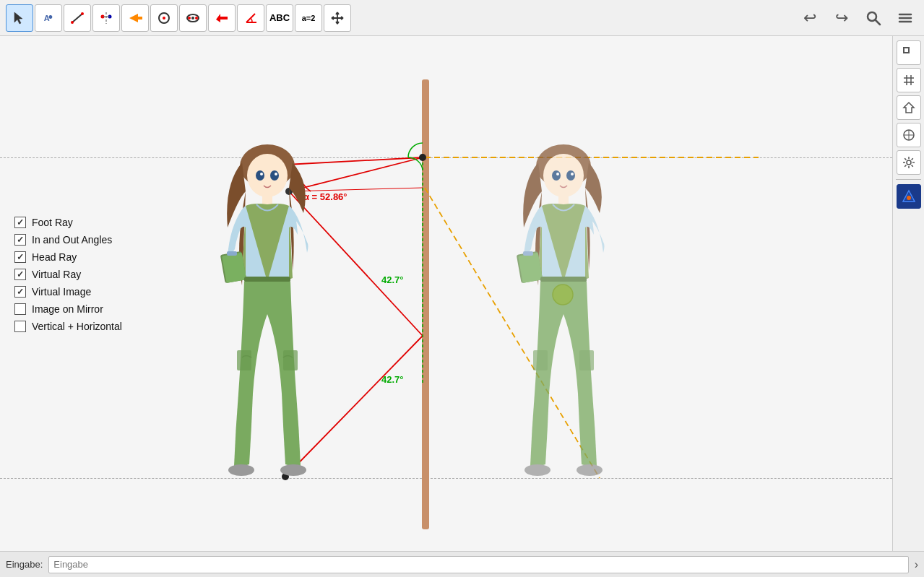 This screenshot has width=924, height=577. I want to click on tool-point: A •, so click(48, 18).